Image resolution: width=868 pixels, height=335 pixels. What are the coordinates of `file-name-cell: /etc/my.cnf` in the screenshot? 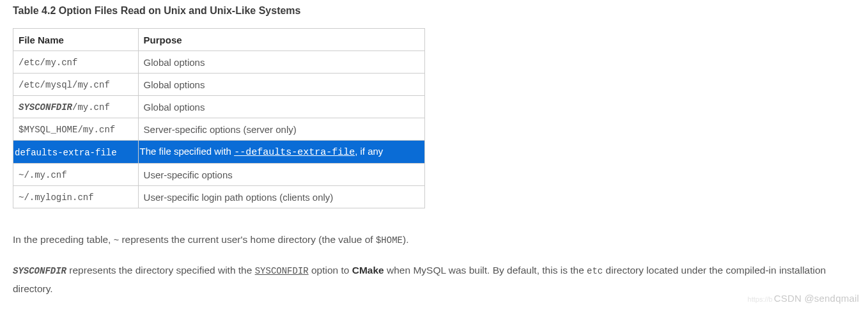 It's located at (76, 63).